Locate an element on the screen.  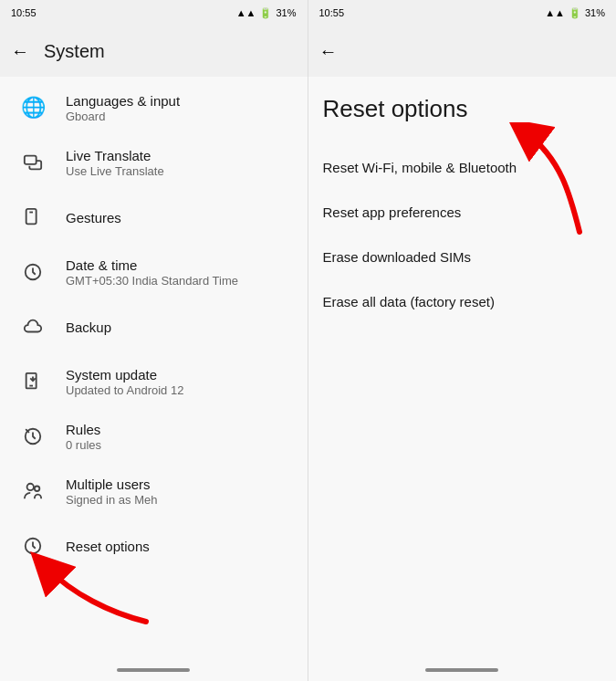
right-battery: 31% is located at coordinates (595, 13).